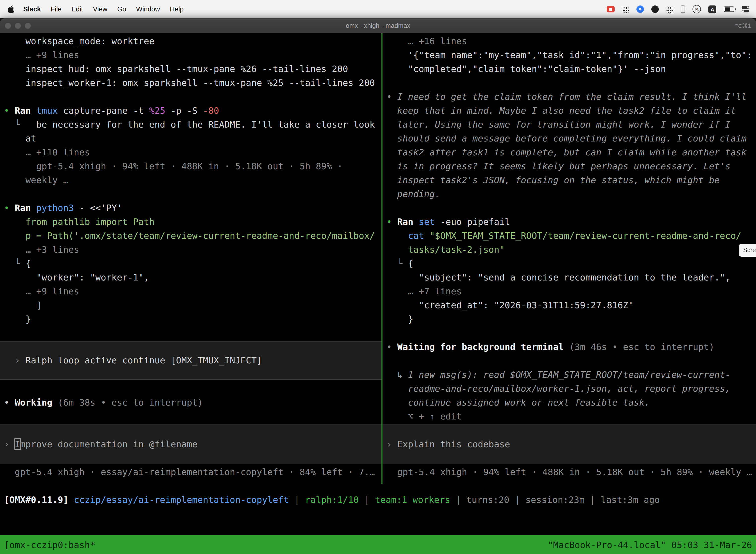 This screenshot has height=554, width=756. I want to click on title-bar: omx --xhigh --madmax ⌥⌘1, so click(378, 26).